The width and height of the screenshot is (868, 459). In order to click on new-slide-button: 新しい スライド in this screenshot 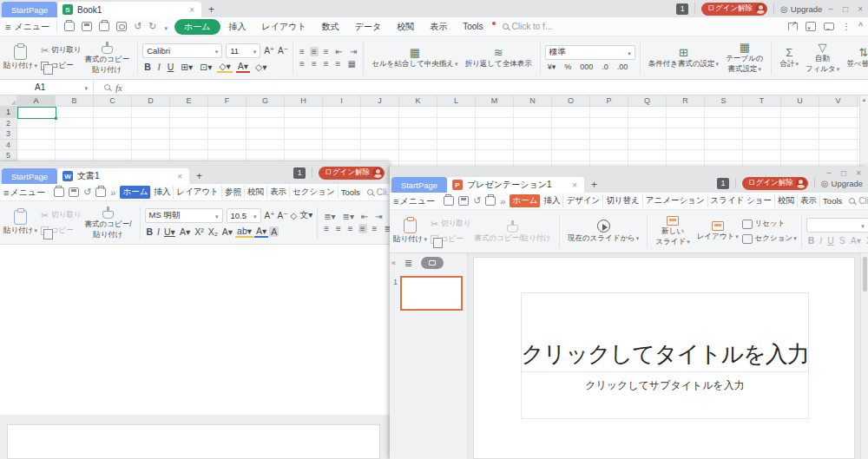, I will do `click(672, 231)`.